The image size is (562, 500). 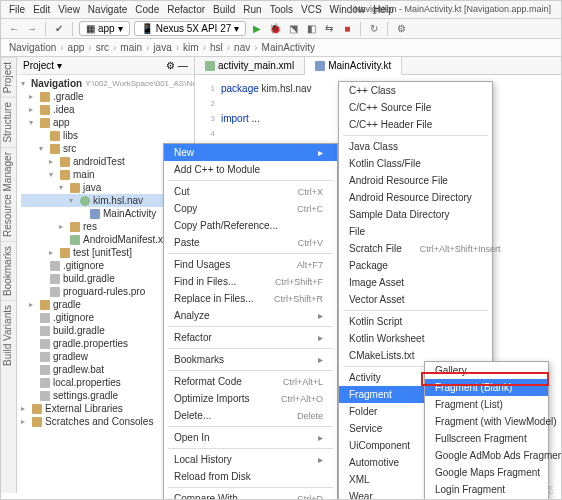 I want to click on menu-item: Kotlin Worksheet, so click(x=416, y=338).